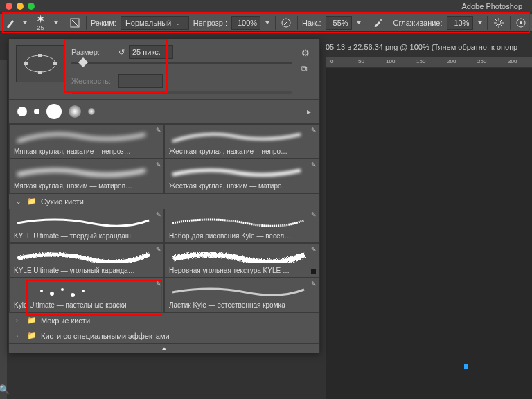  I want to click on options-bar: ✶ 25 Режим: Нормальный ⌄ Непрозр.: Наж.:…, so click(266, 23).